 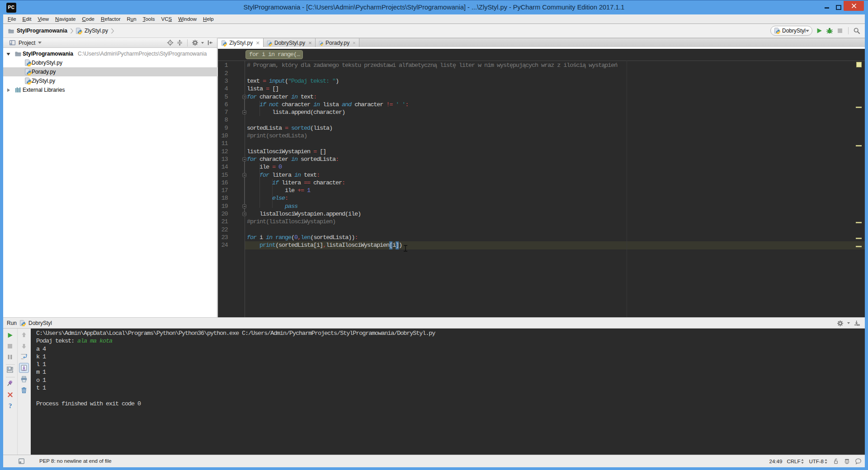 What do you see at coordinates (289, 43) in the screenshot?
I see `tab-dobrystyl-py: DobryStyl.py` at bounding box center [289, 43].